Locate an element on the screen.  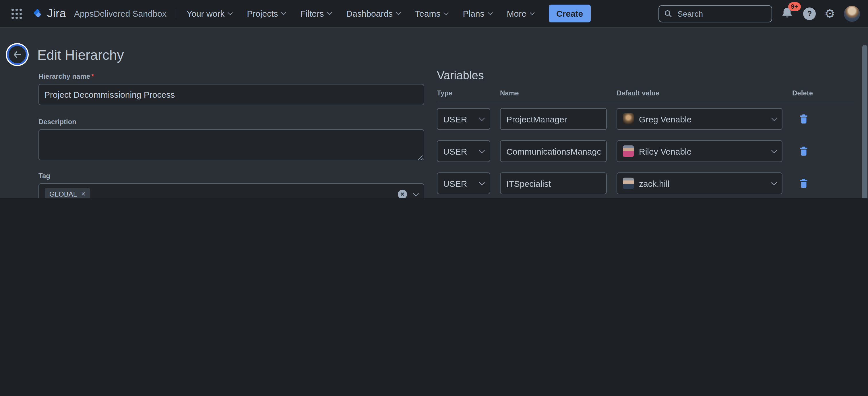
col-header-delete: Delete is located at coordinates (804, 93).